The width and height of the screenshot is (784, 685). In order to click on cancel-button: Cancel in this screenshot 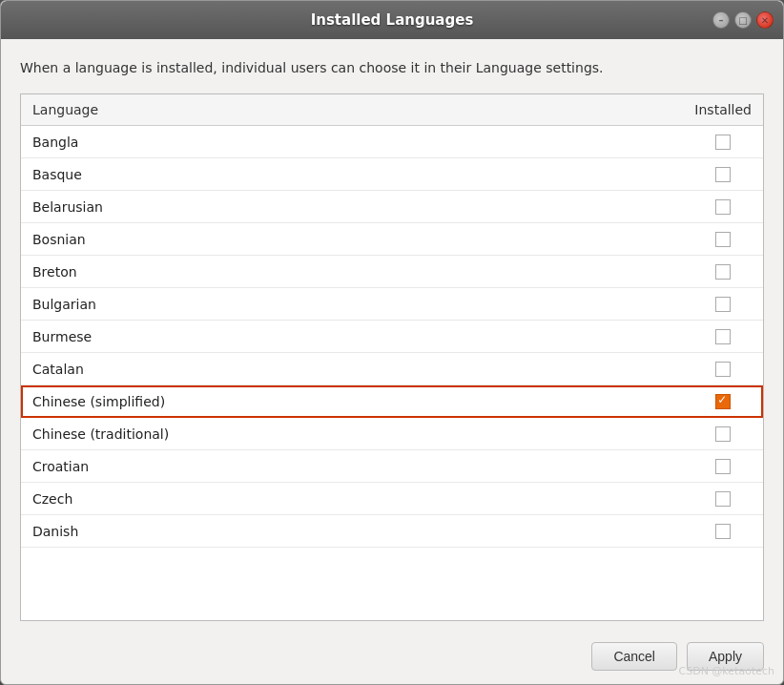, I will do `click(634, 656)`.